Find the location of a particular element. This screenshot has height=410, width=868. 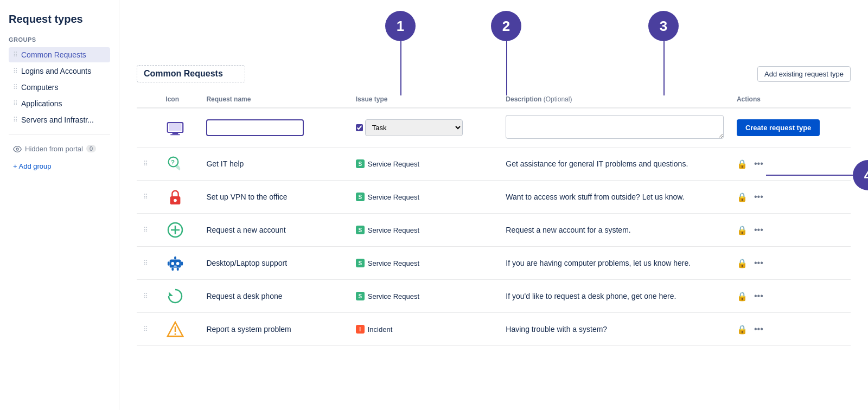

sidebar-item-servers: ⠿ Servers and Infrastr... is located at coordinates (60, 120).